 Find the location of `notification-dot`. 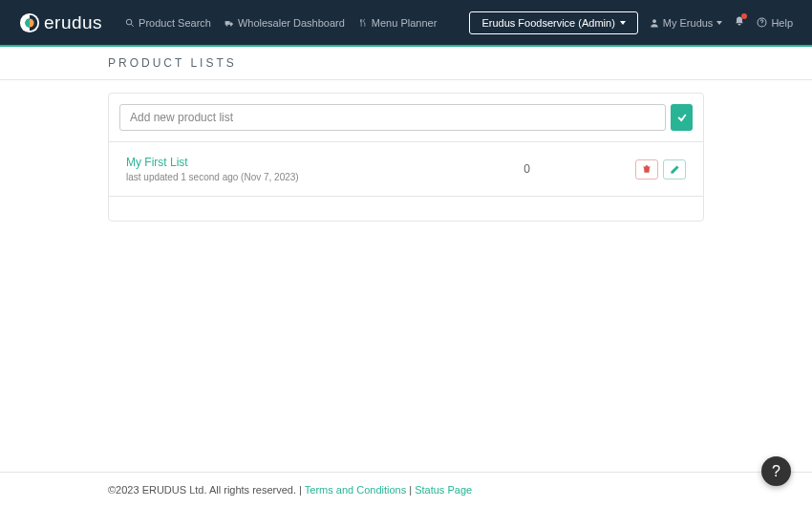

notification-dot is located at coordinates (744, 16).